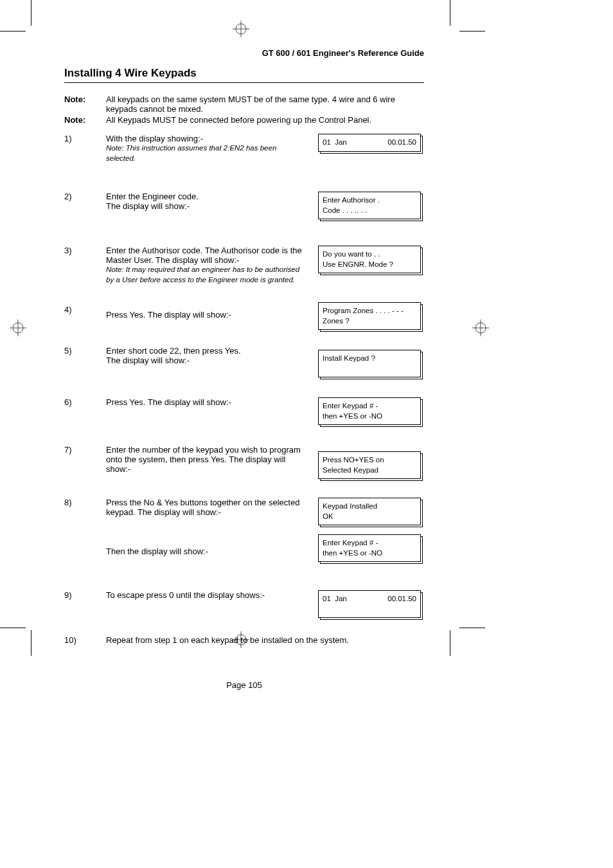 This screenshot has height=868, width=613. Describe the element at coordinates (244, 109) in the screenshot. I see `notes: Note: All keypads on the same system MUS…` at that location.